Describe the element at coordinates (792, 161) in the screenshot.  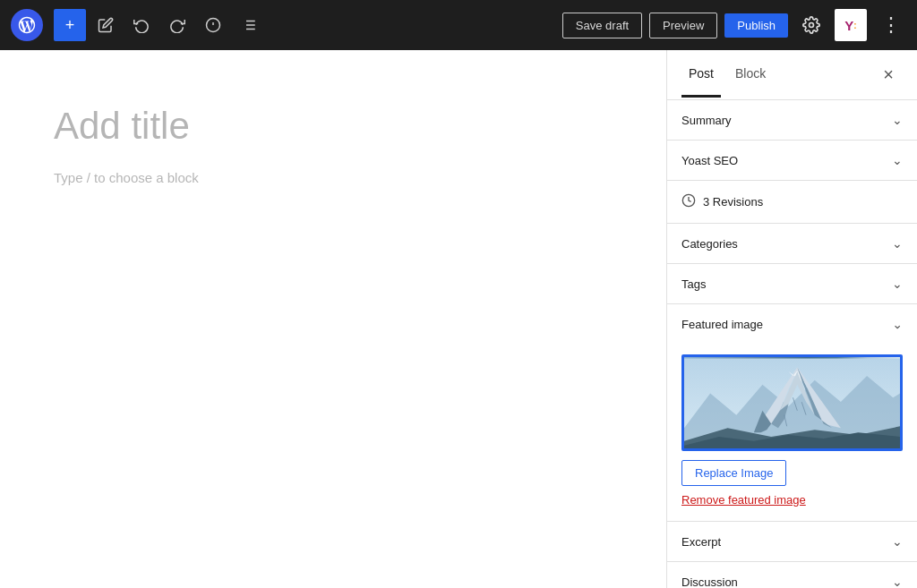
I see `panel-yoast: Yoast SEO ⌄` at that location.